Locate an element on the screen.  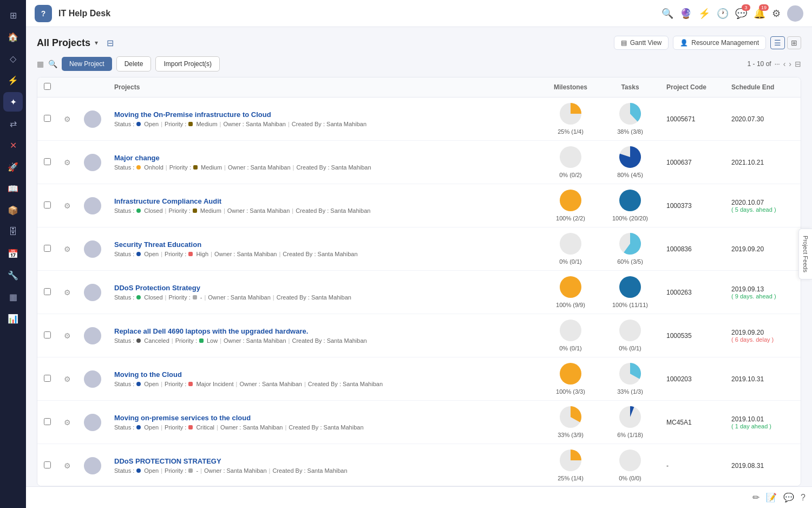
nav-shuffle-icon: ⇄ is located at coordinates (13, 123).